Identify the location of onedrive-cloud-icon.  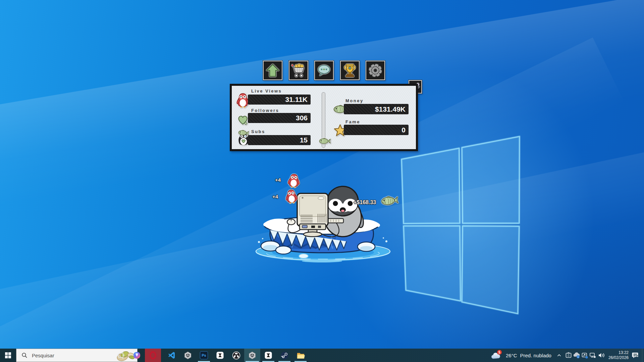
(577, 355).